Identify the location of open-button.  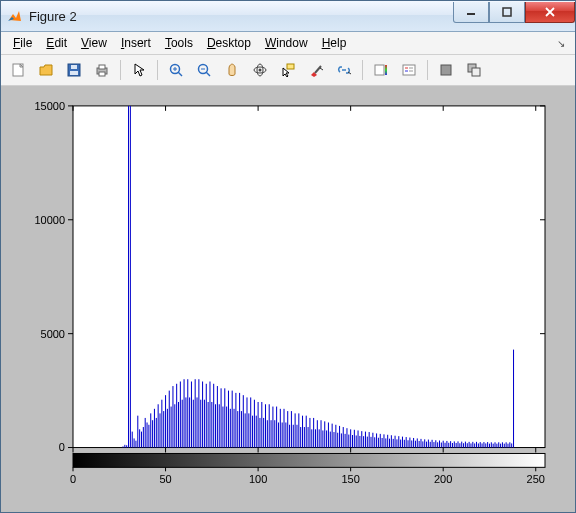
(46, 70).